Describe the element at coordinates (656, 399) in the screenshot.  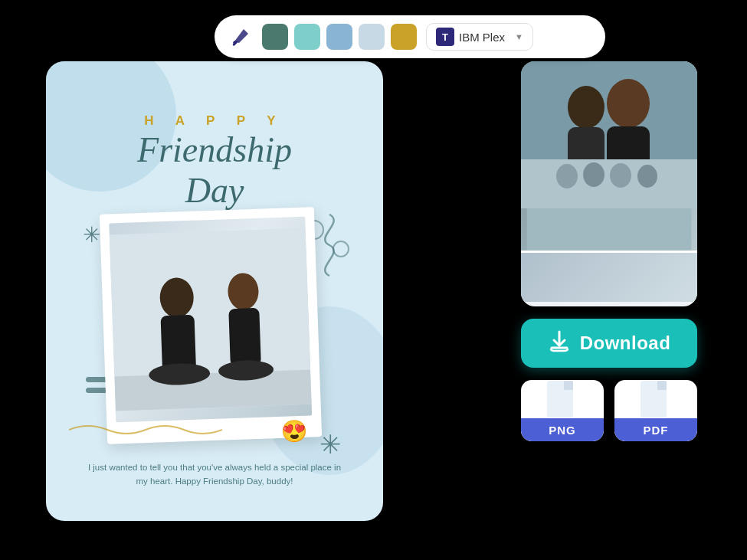
I see `pdf-file-icon-container` at that location.